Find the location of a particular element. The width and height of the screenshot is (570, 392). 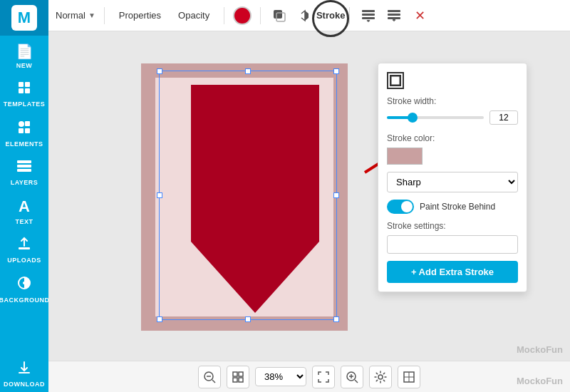

text-icon: A is located at coordinates (24, 207).